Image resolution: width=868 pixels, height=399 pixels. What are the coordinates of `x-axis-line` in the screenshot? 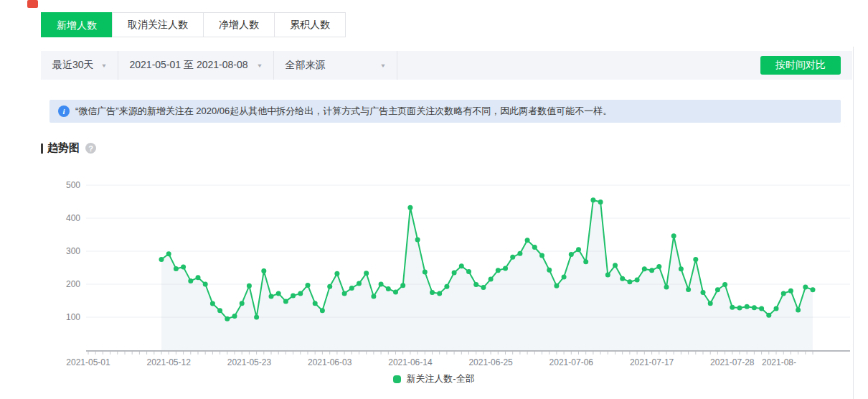 It's located at (468, 351).